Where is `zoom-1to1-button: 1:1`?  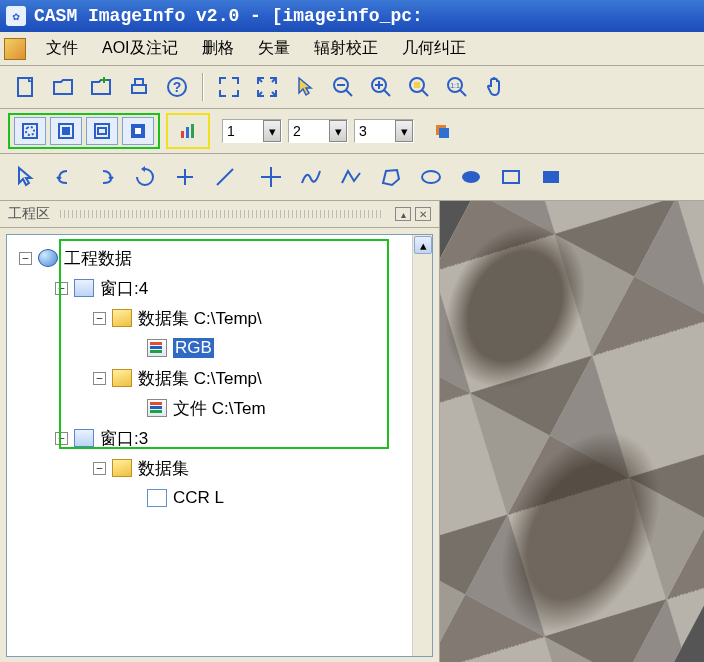
zoom-1to1-button: 1:1 is located at coordinates (457, 87).